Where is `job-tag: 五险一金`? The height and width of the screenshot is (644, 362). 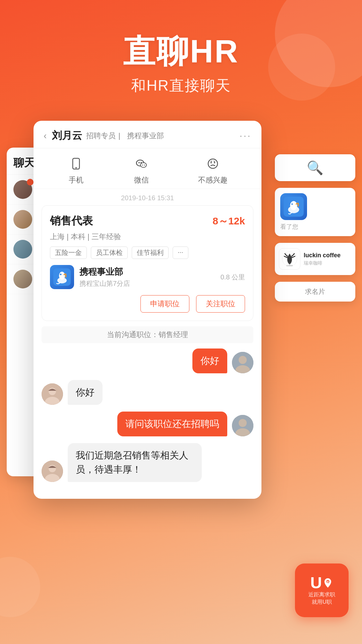 job-tag: 五险一金 is located at coordinates (68, 253).